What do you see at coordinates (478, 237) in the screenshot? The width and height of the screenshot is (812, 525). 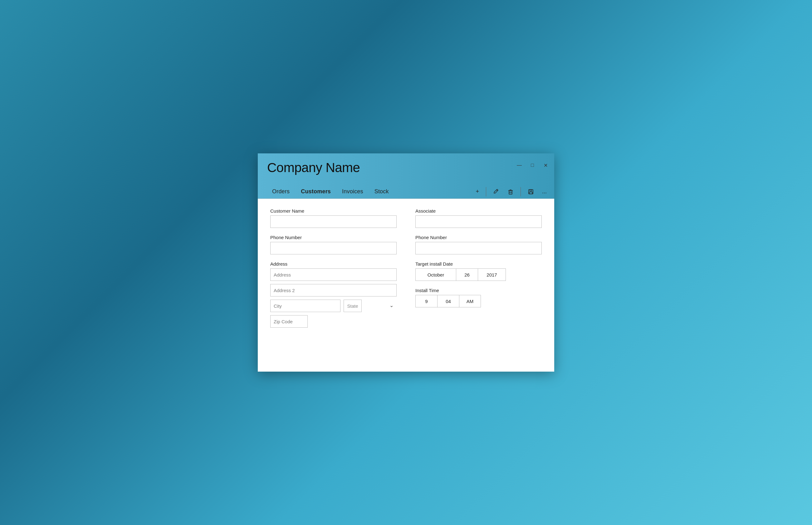 I see `associate-phone-label: Phone Number` at bounding box center [478, 237].